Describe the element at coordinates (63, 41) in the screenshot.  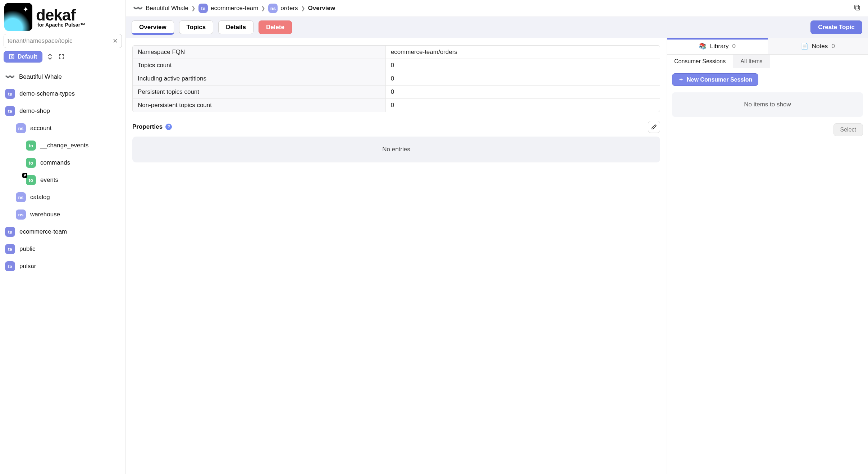
I see `search-wrap: ✕` at that location.